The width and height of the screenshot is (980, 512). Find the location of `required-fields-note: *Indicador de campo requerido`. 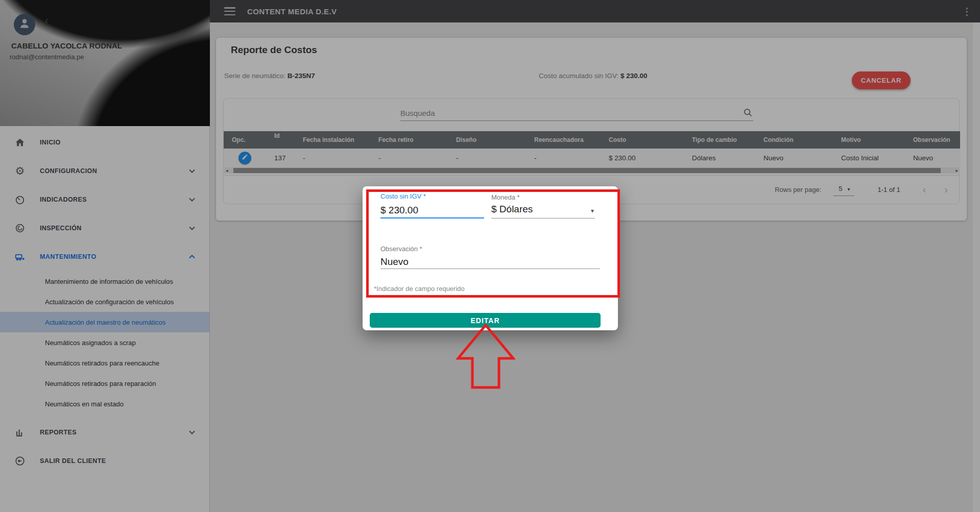

required-fields-note: *Indicador de campo requerido is located at coordinates (419, 289).